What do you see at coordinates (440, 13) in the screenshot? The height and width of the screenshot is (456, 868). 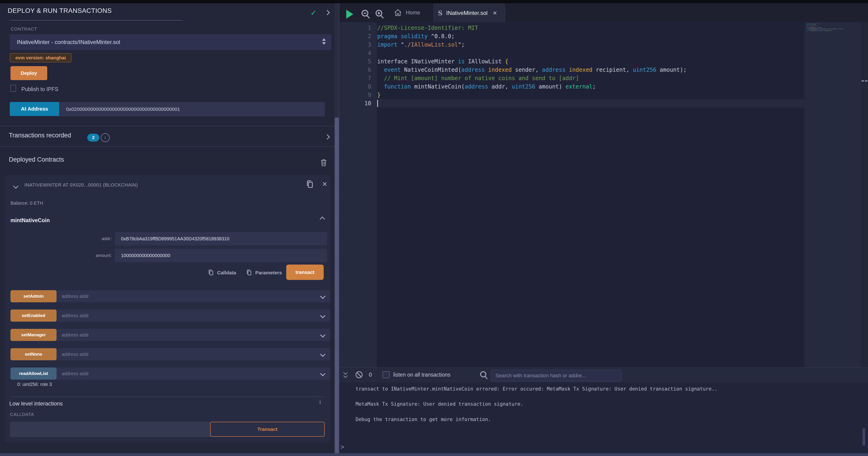 I see `solidity-icon: S` at bounding box center [440, 13].